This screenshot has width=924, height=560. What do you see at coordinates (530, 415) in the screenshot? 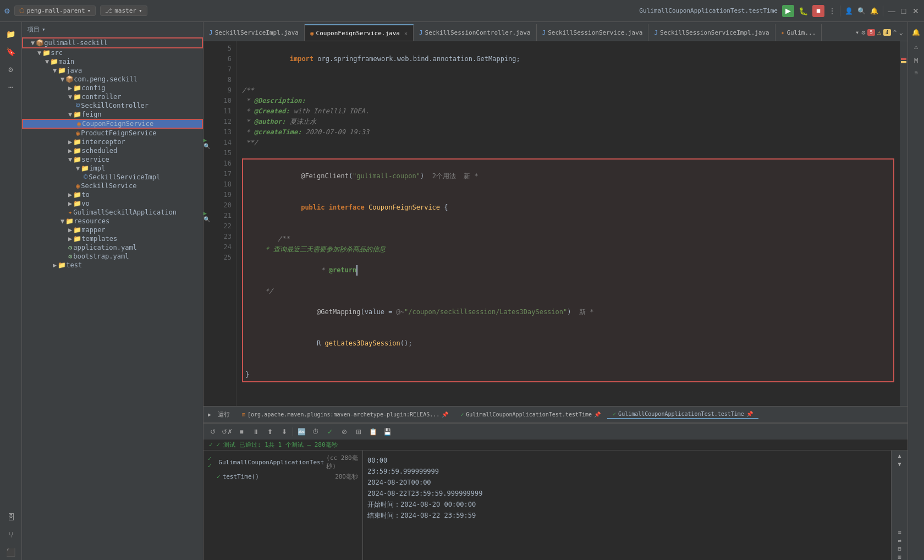
I see `bottom-tab-test1: ✓ GulimallCouponApplicationTest.testTime…` at bounding box center [530, 415].